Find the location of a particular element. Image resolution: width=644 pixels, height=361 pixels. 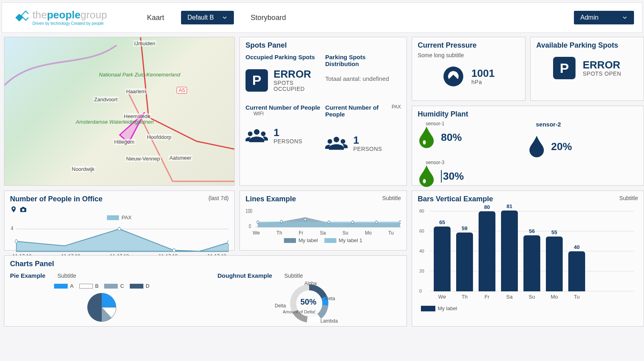

people2-unit: PERSONS is located at coordinates (368, 149).